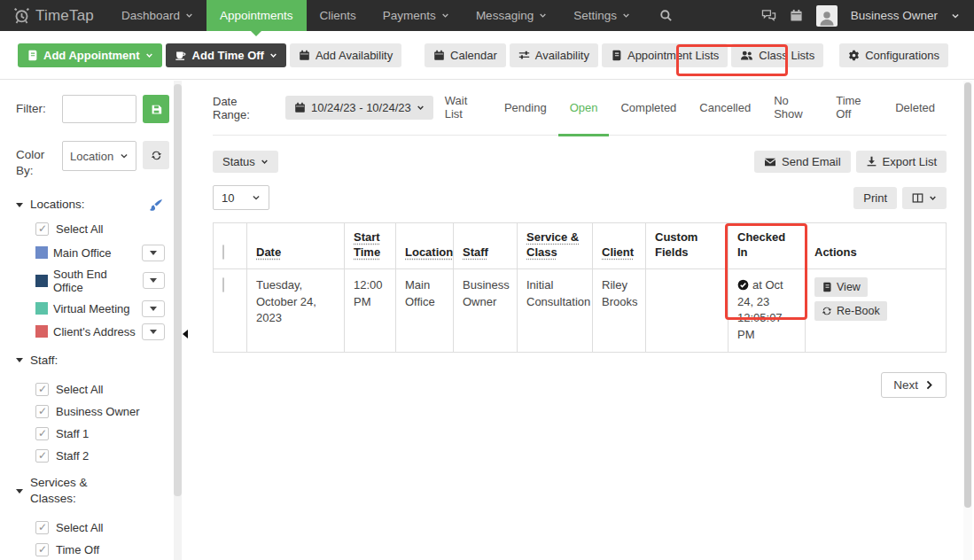 The image size is (974, 560). Describe the element at coordinates (836, 252) in the screenshot. I see `column-label: Actions` at that location.